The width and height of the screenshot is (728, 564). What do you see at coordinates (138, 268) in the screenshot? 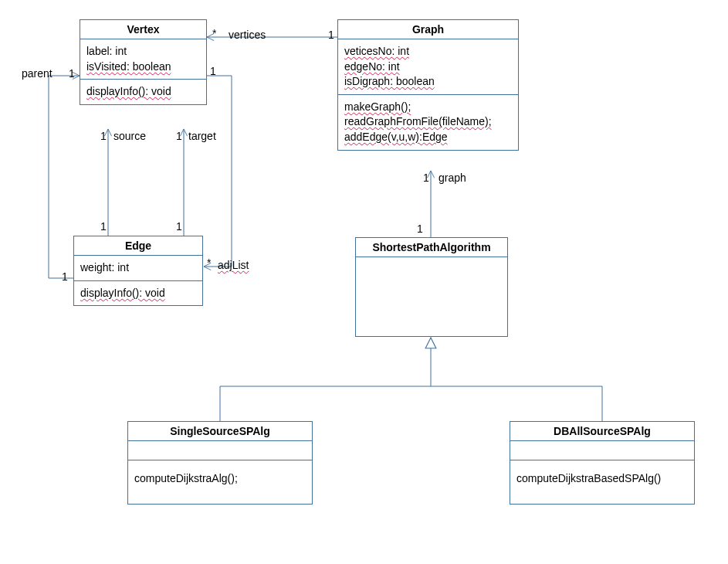
I see `attr-weight: weight: int` at bounding box center [138, 268].